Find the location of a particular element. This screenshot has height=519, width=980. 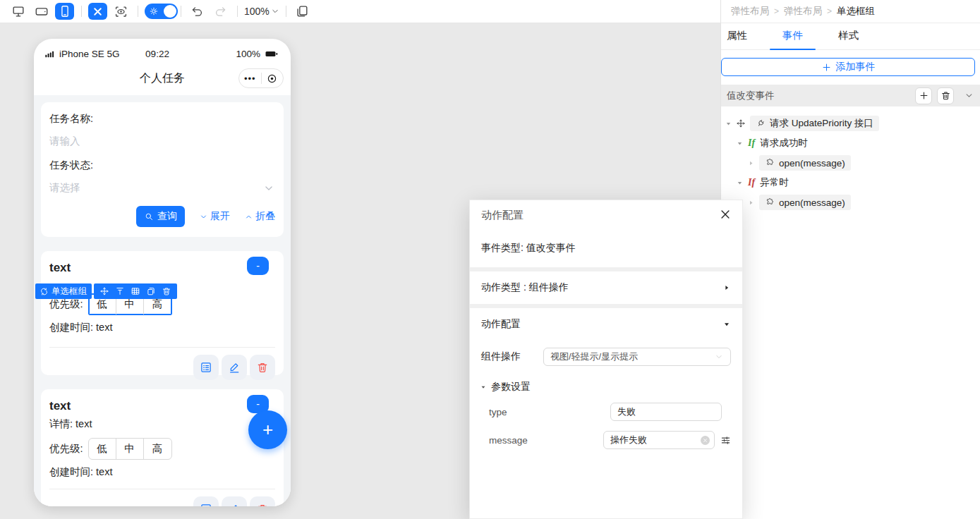

action-type-row: 动作类型 : 组件操作 is located at coordinates (606, 288).